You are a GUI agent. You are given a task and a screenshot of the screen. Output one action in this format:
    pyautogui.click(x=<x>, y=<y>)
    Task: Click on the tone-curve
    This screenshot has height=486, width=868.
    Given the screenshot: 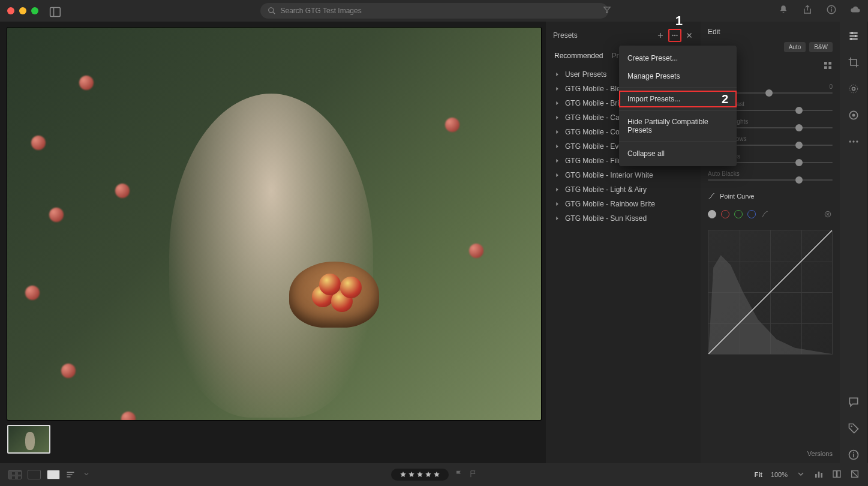 What is the action you would take?
    pyautogui.click(x=770, y=292)
    